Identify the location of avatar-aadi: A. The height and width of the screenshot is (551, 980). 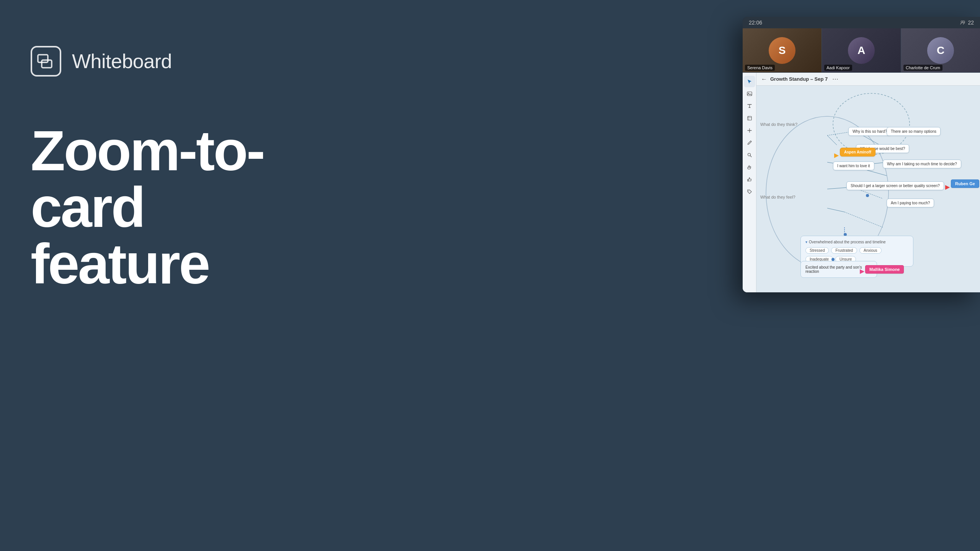
(861, 51).